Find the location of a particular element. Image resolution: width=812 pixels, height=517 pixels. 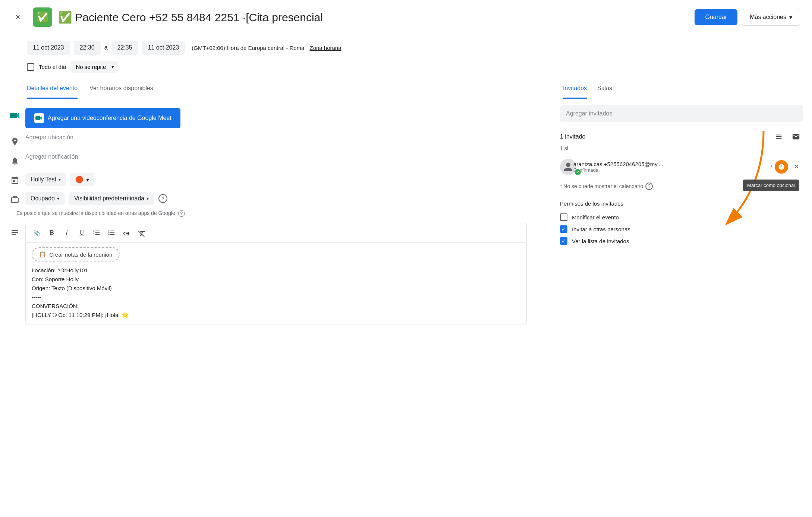

tab-guests: Invitados is located at coordinates (575, 89).